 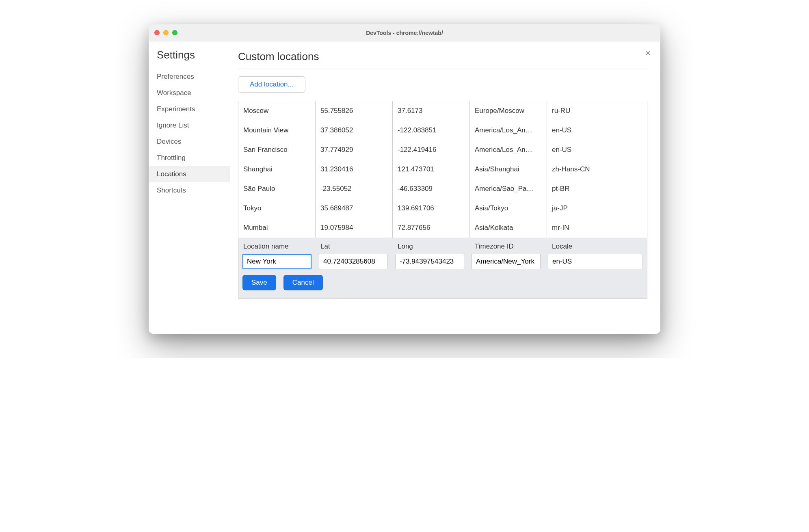 What do you see at coordinates (157, 32) in the screenshot?
I see `window-close-button` at bounding box center [157, 32].